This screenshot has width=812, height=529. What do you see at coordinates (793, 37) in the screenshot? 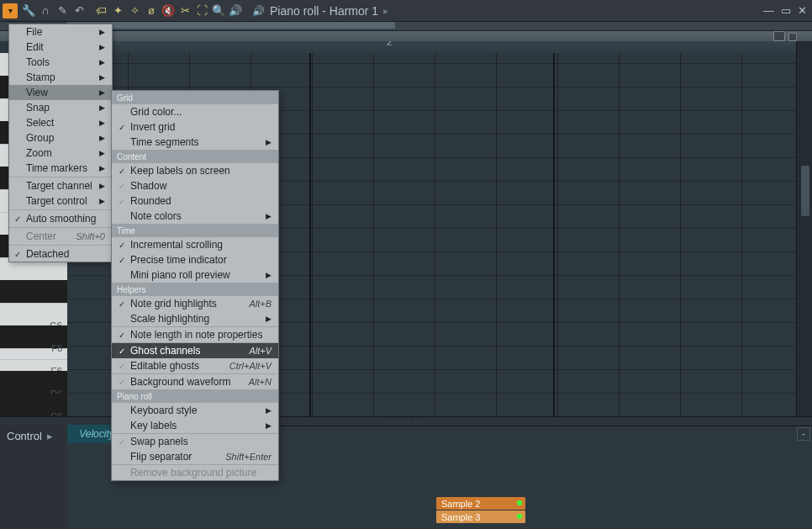
I see `overview-dot` at bounding box center [793, 37].